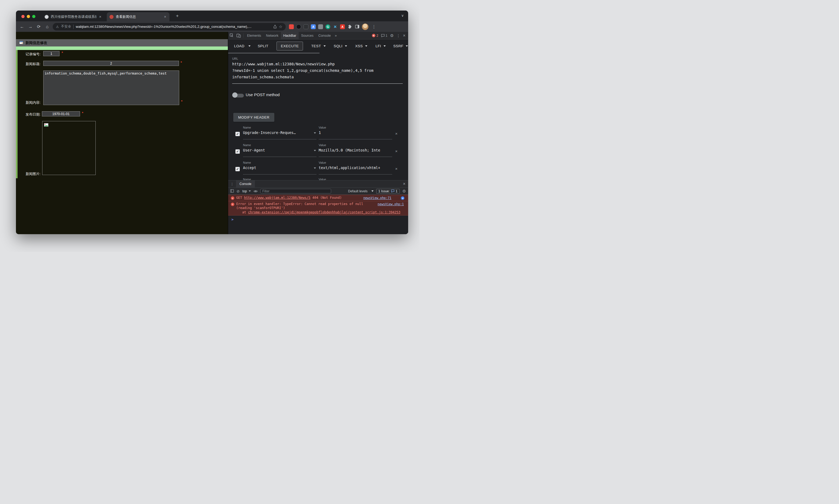 This screenshot has width=839, height=504. I want to click on url-text: wabjtam.ml:12380/News/newsView.php?newsI…, so click(173, 26).